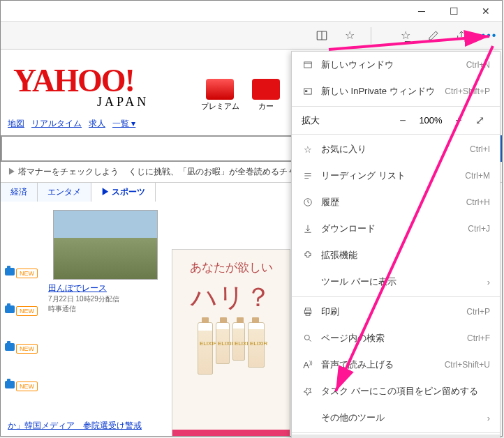 Image resolution: width=504 pixels, height=438 pixels. What do you see at coordinates (105, 309) in the screenshot?
I see `news-source: 時事通信` at bounding box center [105, 309].